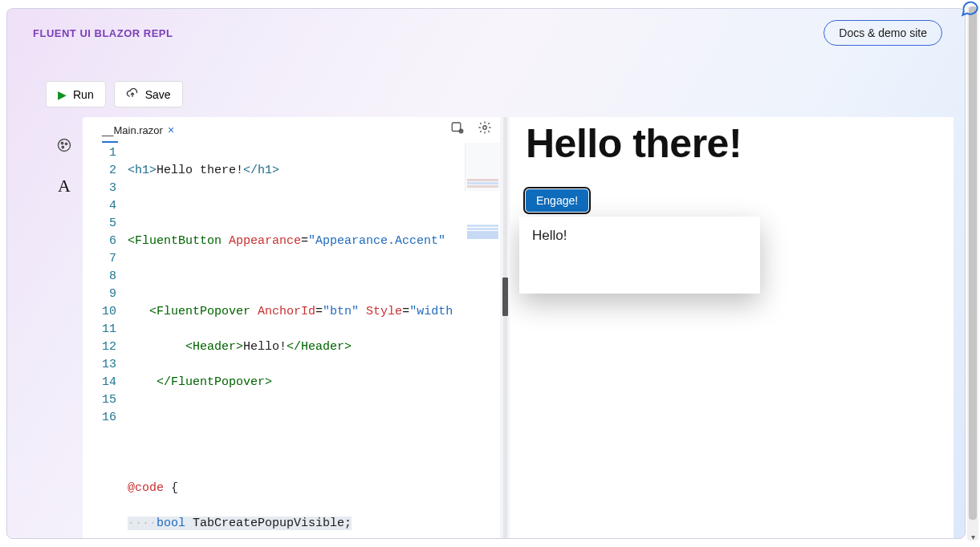 The height and width of the screenshot is (547, 980). Describe the element at coordinates (973, 274) in the screenshot. I see `page-scrollbar: ▴ ▾` at that location.